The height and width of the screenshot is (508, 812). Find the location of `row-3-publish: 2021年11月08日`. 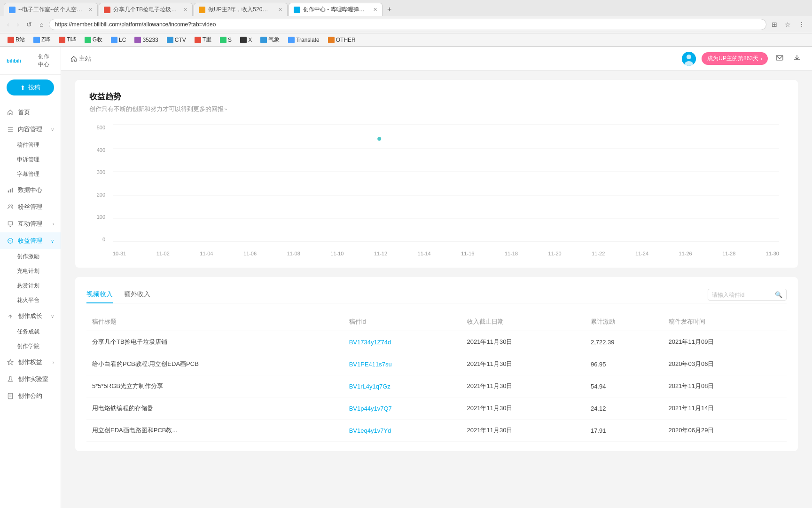

row-3-publish: 2021年11月08日 is located at coordinates (725, 387).